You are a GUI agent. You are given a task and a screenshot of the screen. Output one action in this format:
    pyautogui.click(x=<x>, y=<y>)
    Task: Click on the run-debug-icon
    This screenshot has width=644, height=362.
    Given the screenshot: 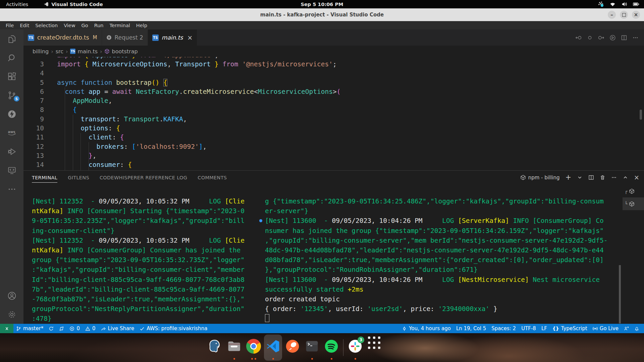 What is the action you would take?
    pyautogui.click(x=12, y=152)
    